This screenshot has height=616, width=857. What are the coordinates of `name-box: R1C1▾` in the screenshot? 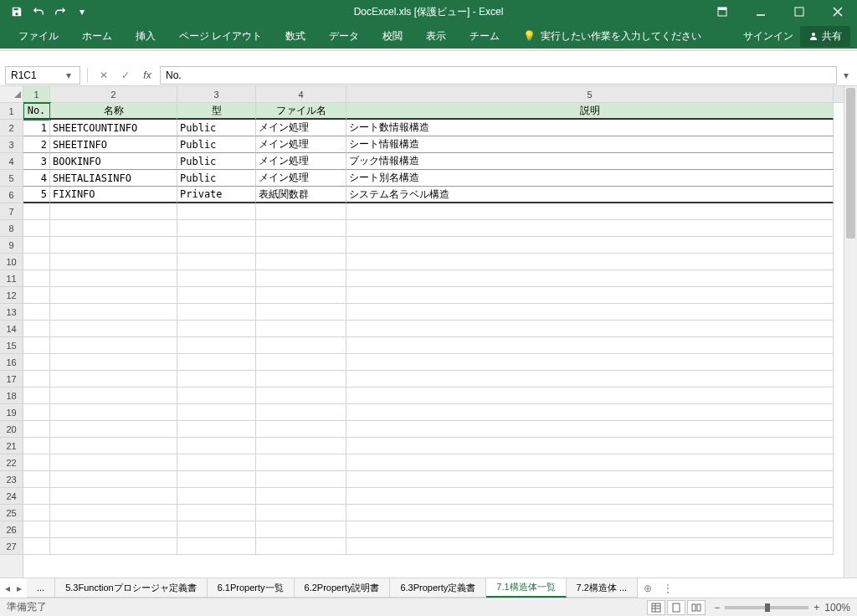 It's located at (43, 75).